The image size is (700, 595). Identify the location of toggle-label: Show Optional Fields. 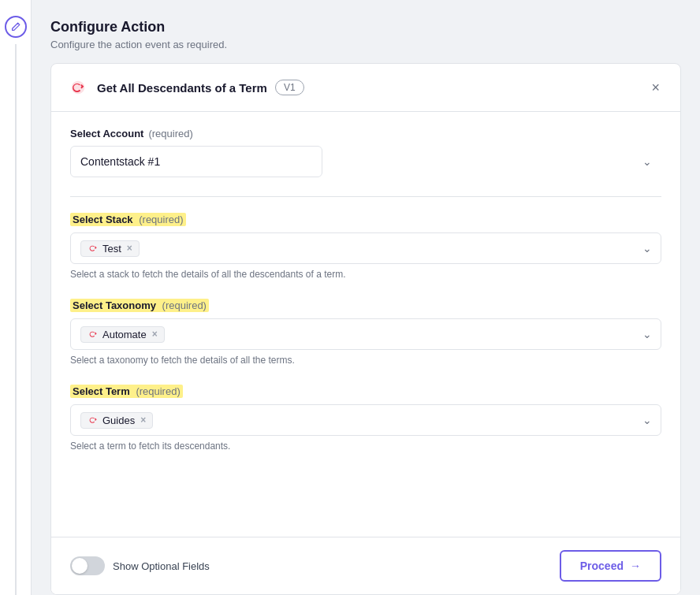
(161, 566).